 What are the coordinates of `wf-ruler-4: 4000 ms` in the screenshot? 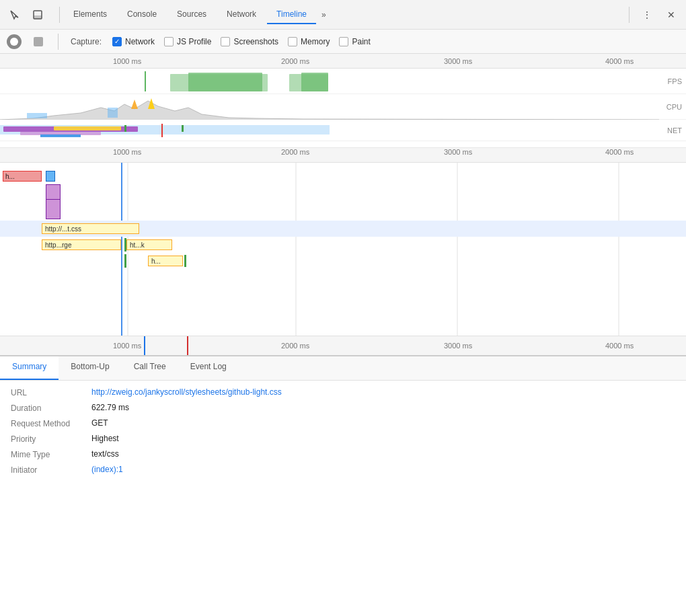 It's located at (619, 152).